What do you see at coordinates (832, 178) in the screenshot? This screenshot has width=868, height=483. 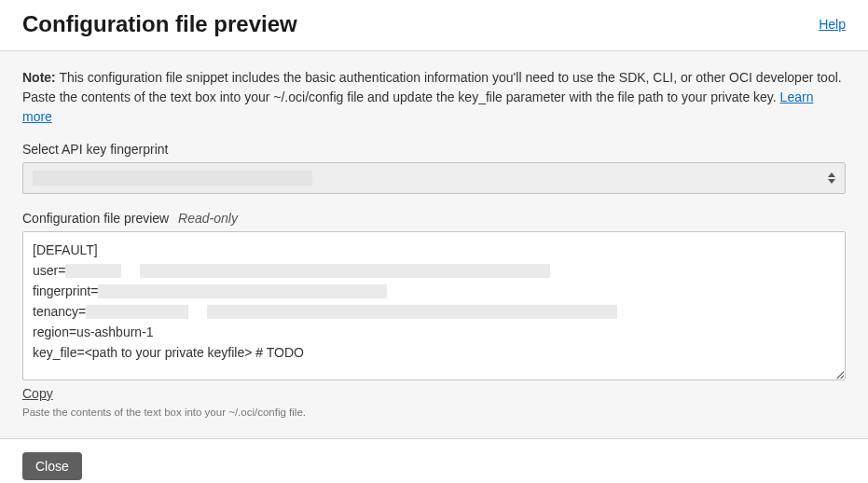 I see `select-caret-icon` at bounding box center [832, 178].